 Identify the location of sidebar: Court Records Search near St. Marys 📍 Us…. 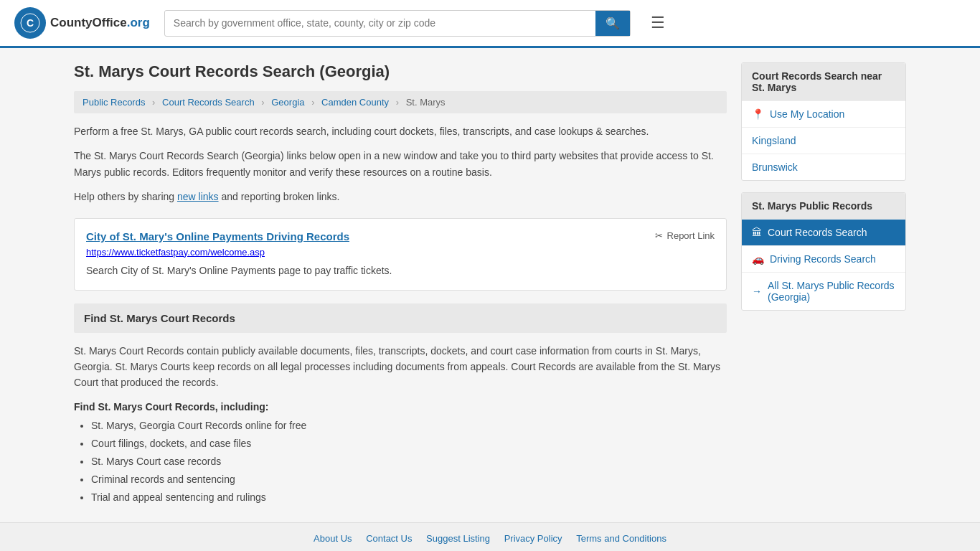
(824, 286).